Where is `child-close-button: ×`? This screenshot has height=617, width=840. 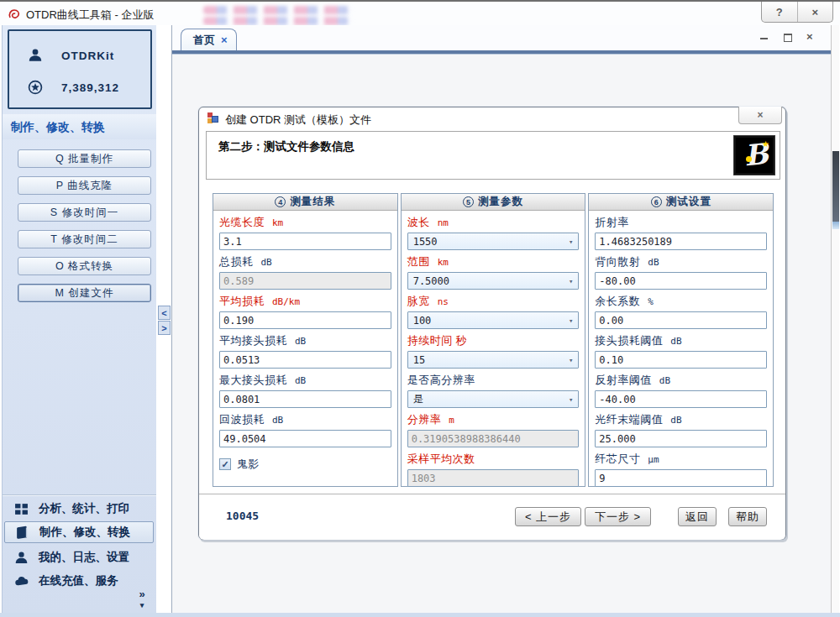
child-close-button: × is located at coordinates (811, 37).